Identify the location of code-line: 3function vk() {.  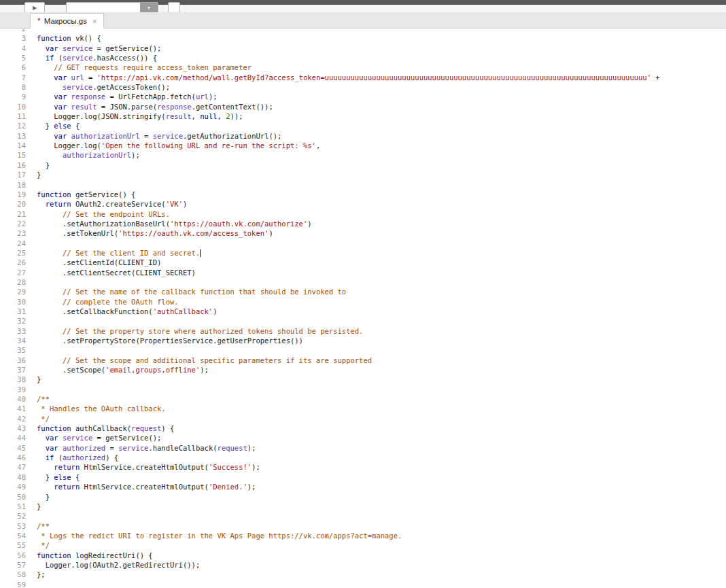
(363, 38).